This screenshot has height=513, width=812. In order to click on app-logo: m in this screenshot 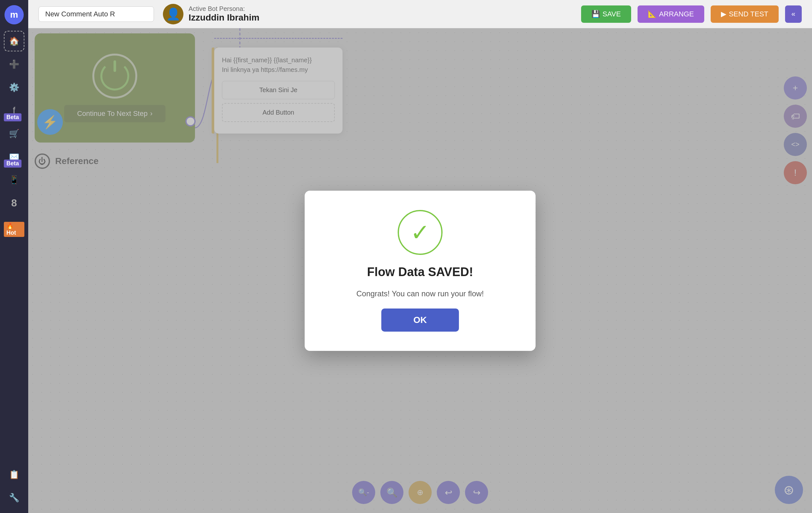, I will do `click(14, 15)`.